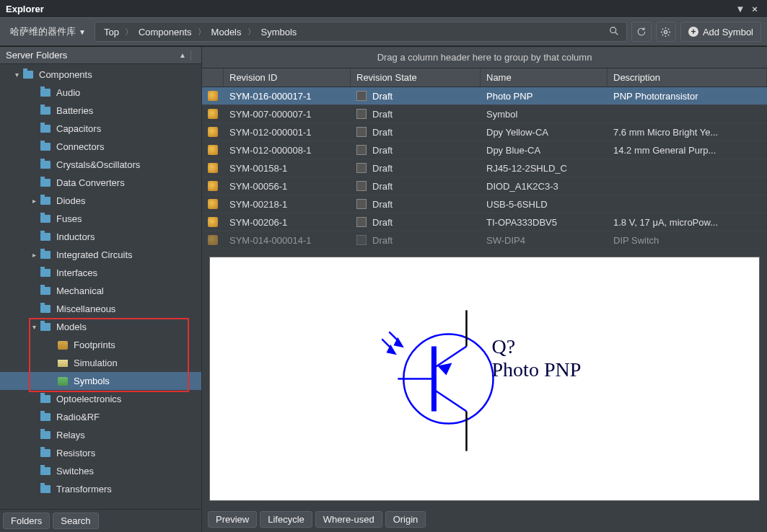 The height and width of the screenshot is (532, 767). Describe the element at coordinates (666, 32) in the screenshot. I see `settings-button` at that location.